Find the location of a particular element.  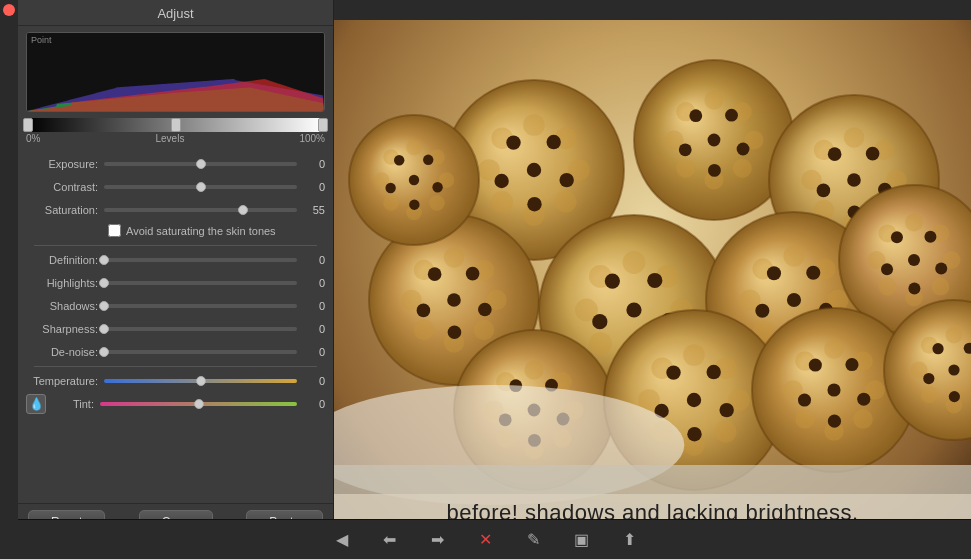

contrast-thumb is located at coordinates (201, 187).